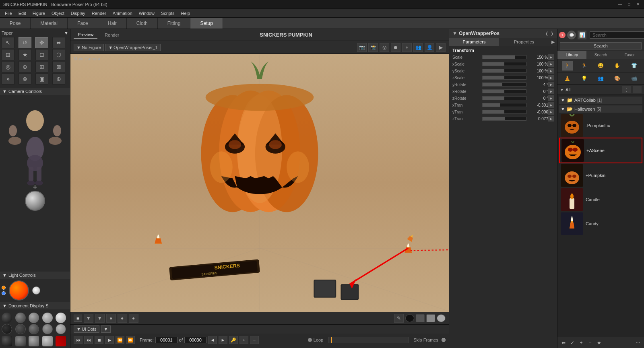 This screenshot has width=644, height=348. Describe the element at coordinates (634, 66) in the screenshot. I see `lib-icon-clothes: 👕` at that location.